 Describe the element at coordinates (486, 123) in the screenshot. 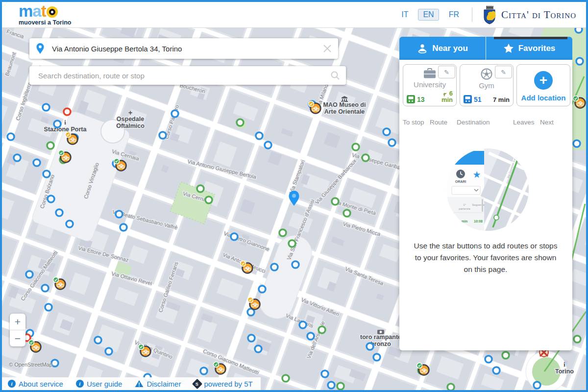

I see `departures-table-header: To stop Route Destination Leaves Next` at that location.